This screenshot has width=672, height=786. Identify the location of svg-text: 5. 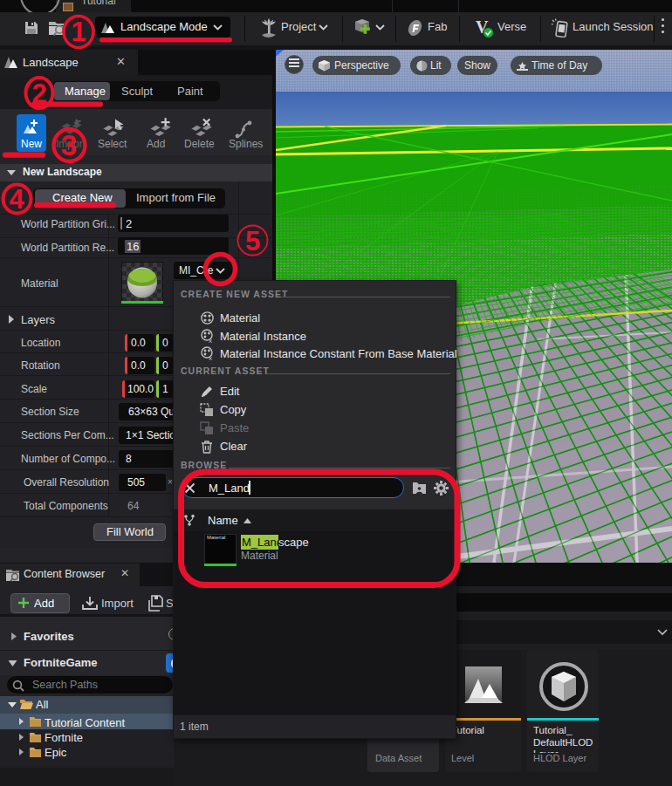
(253, 241).